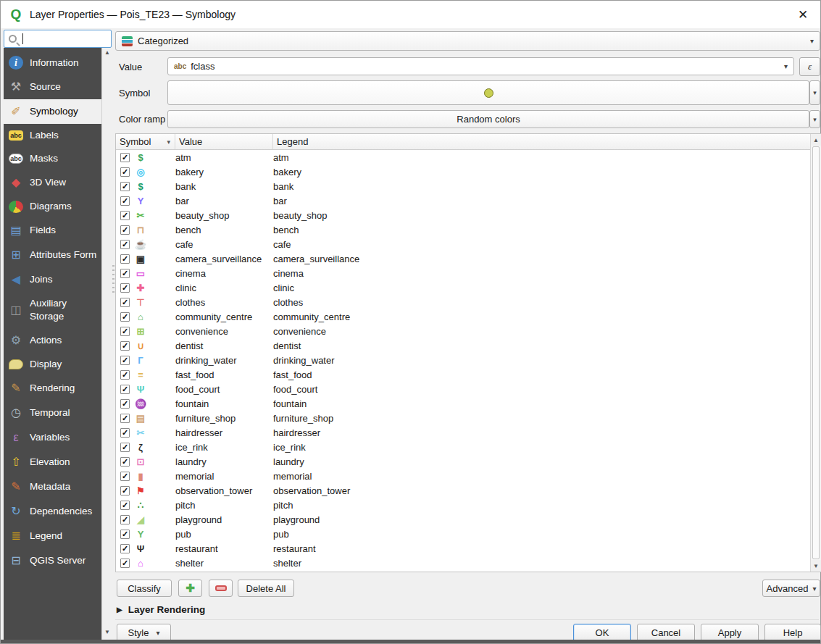 The width and height of the screenshot is (821, 644). I want to click on sidebar-item-joins: ◀Joins, so click(52, 280).